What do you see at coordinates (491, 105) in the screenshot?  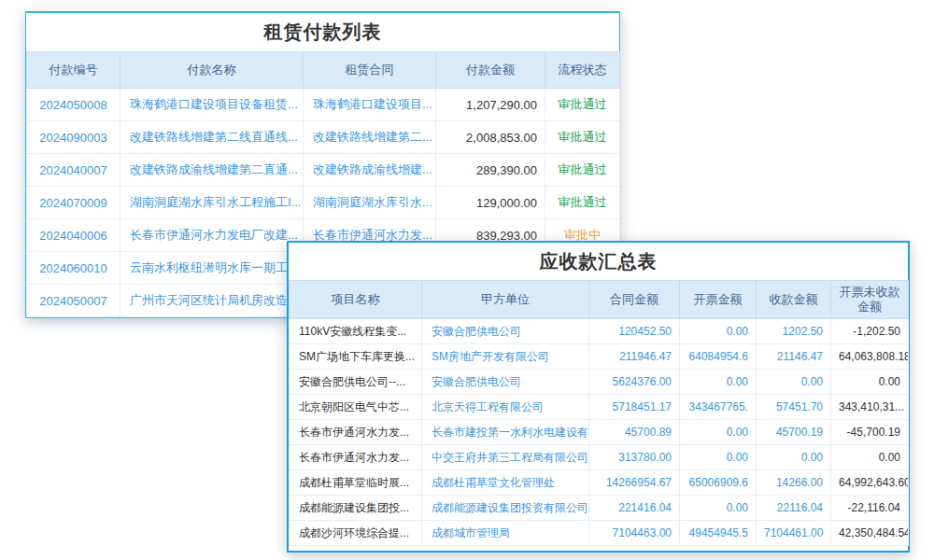 I see `payment-amount-value: 1,207,290.00` at bounding box center [491, 105].